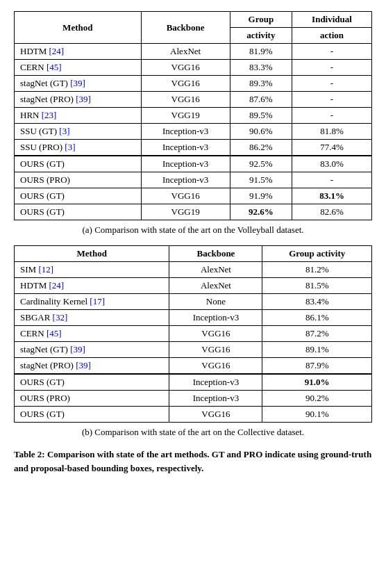 The image size is (386, 588). Describe the element at coordinates (78, 132) in the screenshot. I see `method-cell: SSU (GT) [3]` at that location.